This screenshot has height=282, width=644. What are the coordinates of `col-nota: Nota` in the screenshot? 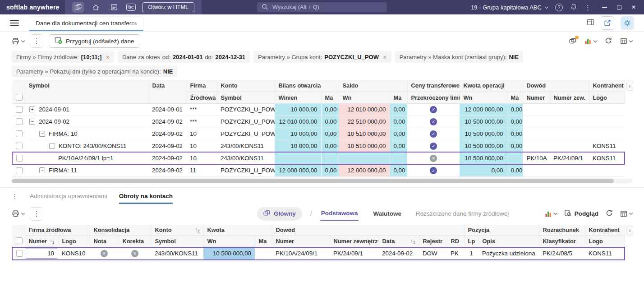 It's located at (104, 242).